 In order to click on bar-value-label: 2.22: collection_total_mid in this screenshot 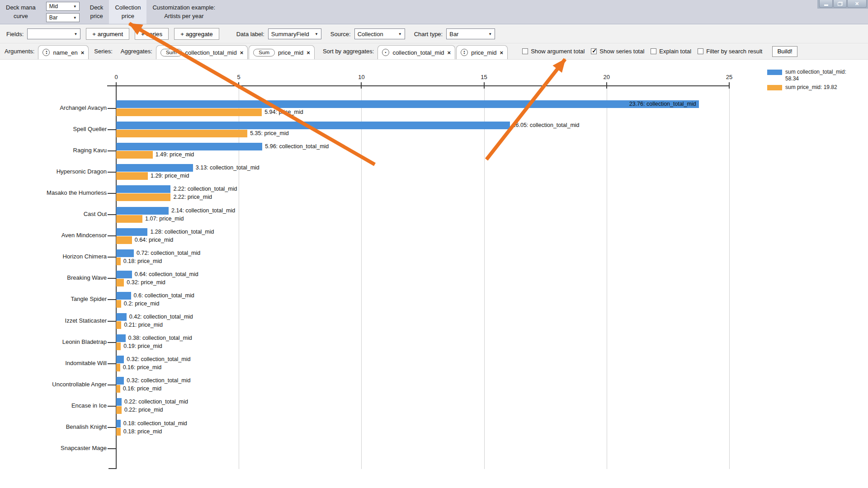, I will do `click(205, 189)`.